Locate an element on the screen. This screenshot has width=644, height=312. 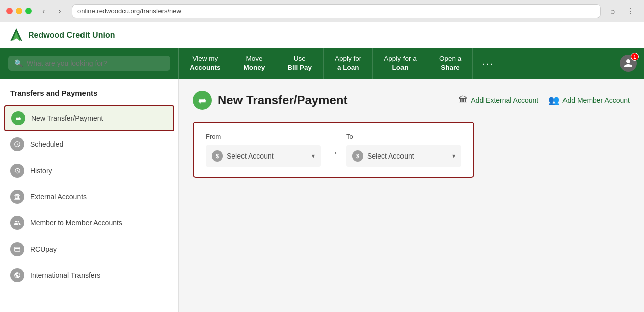
page-title-area: New Transfer/Payment is located at coordinates (270, 100).